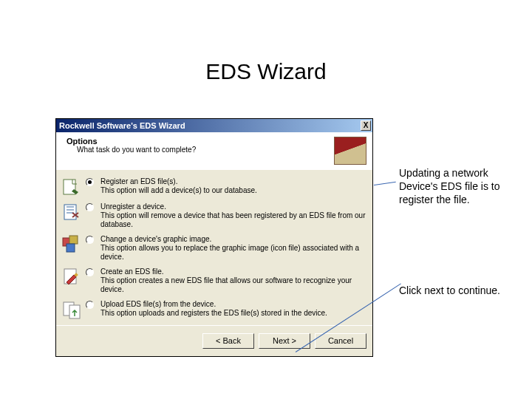  I want to click on graphic-image-icon, so click(72, 245).